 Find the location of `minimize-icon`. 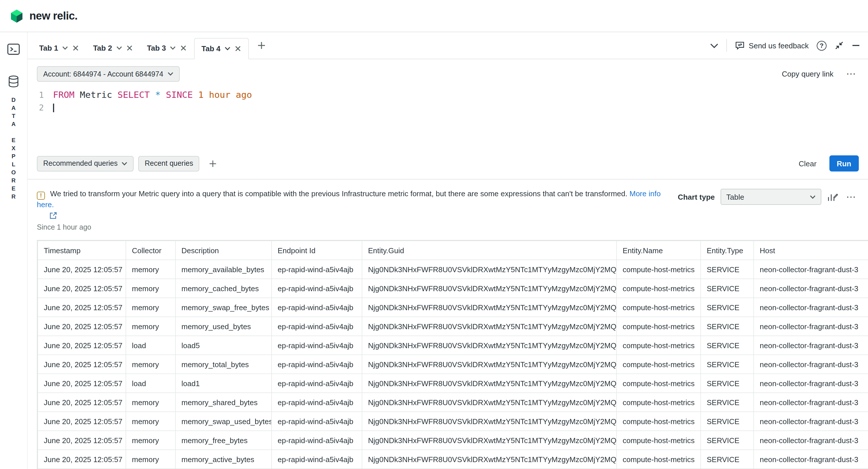

minimize-icon is located at coordinates (856, 45).